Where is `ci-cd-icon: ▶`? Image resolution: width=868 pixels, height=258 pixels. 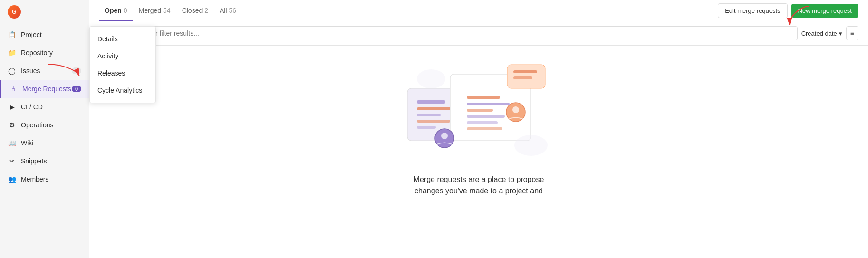
ci-cd-icon: ▶ is located at coordinates (12, 107).